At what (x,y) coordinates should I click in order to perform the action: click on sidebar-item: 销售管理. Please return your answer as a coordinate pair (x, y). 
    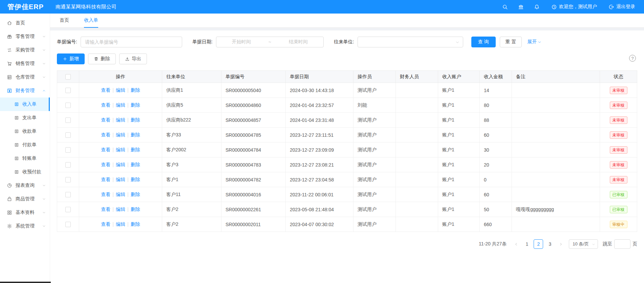
    Looking at the image, I should click on (25, 64).